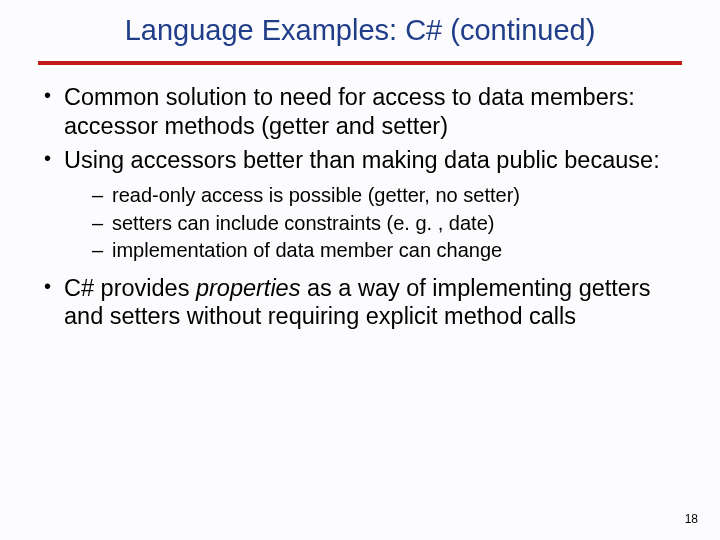  I want to click on bullet-item-1: Common solution to need for access to da…, so click(366, 112).